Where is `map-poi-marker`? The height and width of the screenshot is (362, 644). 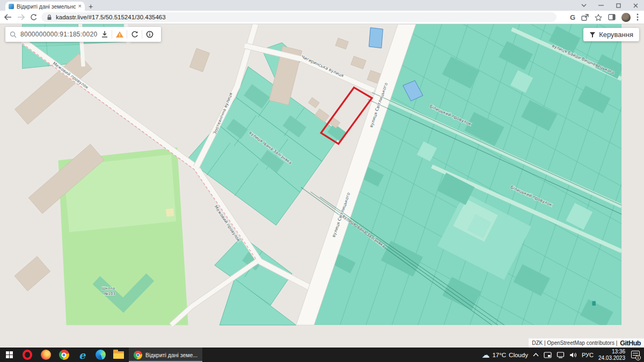 map-poi-marker is located at coordinates (594, 303).